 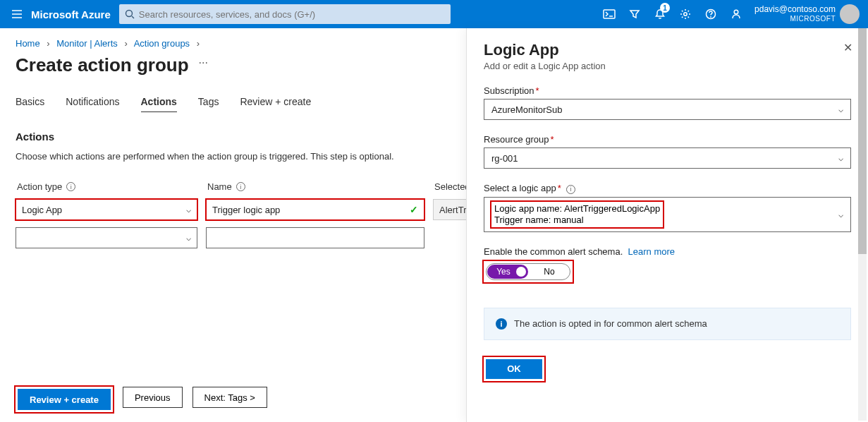 What do you see at coordinates (685, 14) in the screenshot?
I see `settings-gear-icon` at bounding box center [685, 14].